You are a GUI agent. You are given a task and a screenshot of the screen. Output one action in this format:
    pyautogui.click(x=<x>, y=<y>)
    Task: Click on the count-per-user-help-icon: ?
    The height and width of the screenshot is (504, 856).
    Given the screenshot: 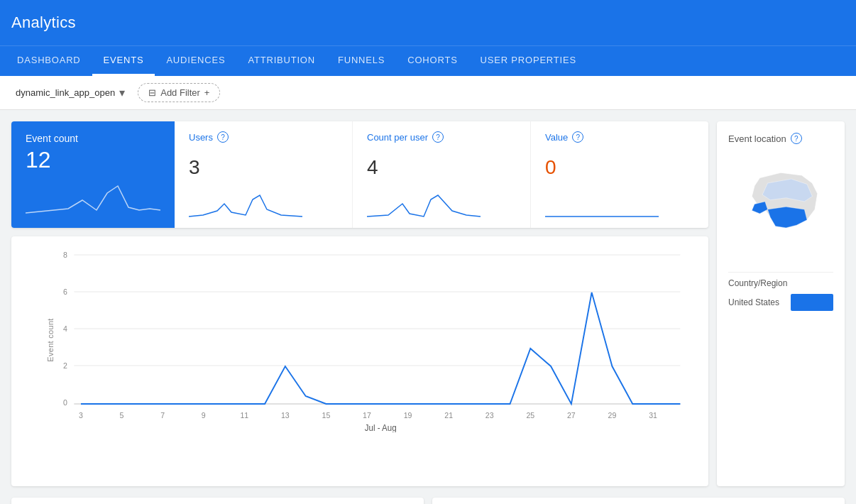 What is the action you would take?
    pyautogui.click(x=438, y=137)
    